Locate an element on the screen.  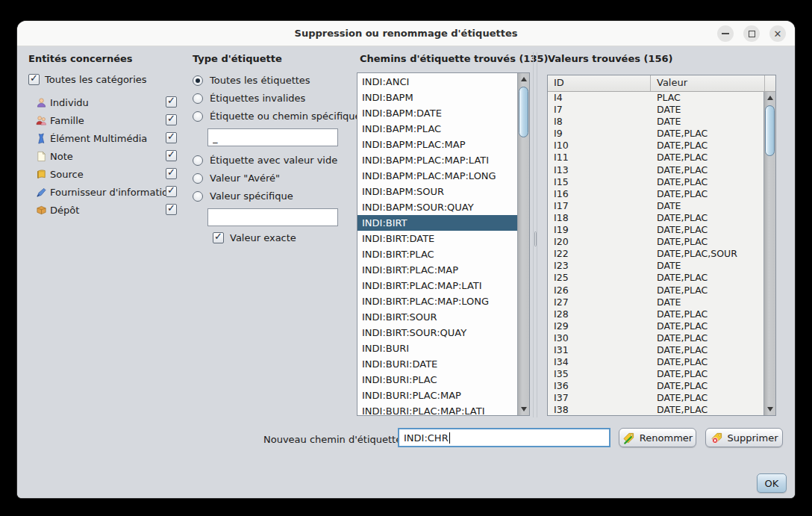
values-scrollbar is located at coordinates (769, 254).